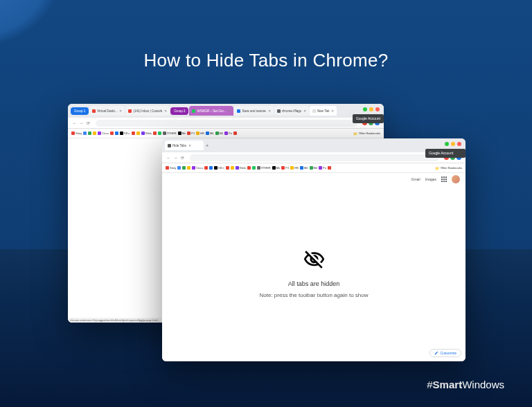 The image size is (532, 407). I want to click on eye-slash-icon, so click(314, 260).